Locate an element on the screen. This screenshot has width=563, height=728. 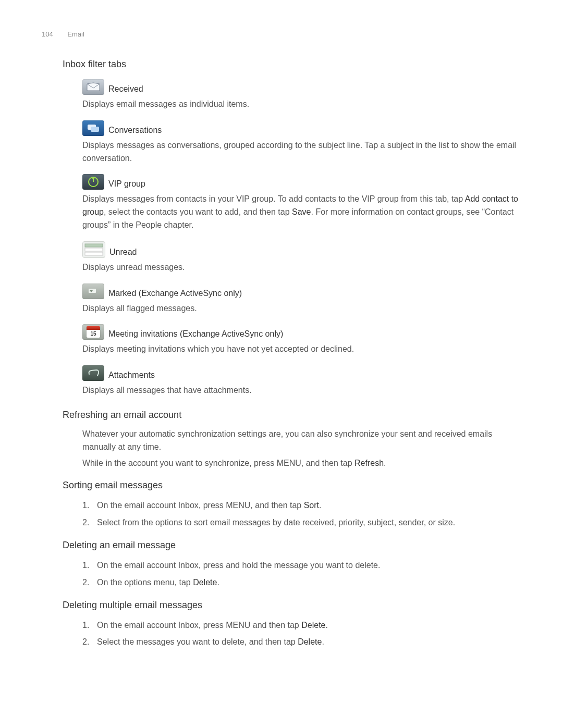
ordered-list: On the email account Inbox, press MENU, … is located at coordinates (302, 514).